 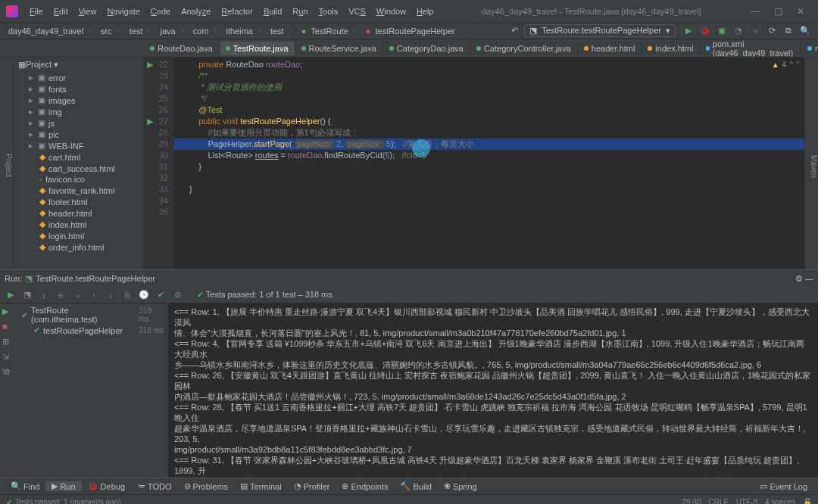 I want to click on tool-spring: ❀ Spring, so click(x=461, y=486).